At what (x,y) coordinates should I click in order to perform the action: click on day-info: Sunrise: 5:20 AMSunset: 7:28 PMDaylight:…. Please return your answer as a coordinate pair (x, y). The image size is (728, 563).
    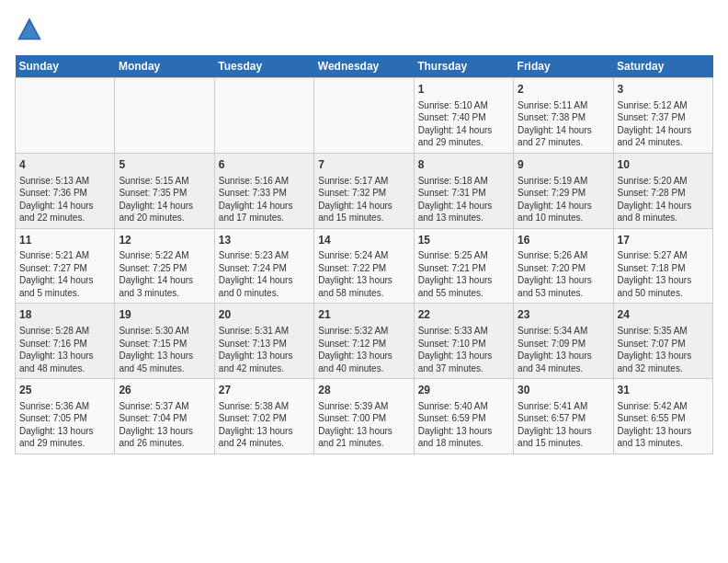
    Looking at the image, I should click on (664, 200).